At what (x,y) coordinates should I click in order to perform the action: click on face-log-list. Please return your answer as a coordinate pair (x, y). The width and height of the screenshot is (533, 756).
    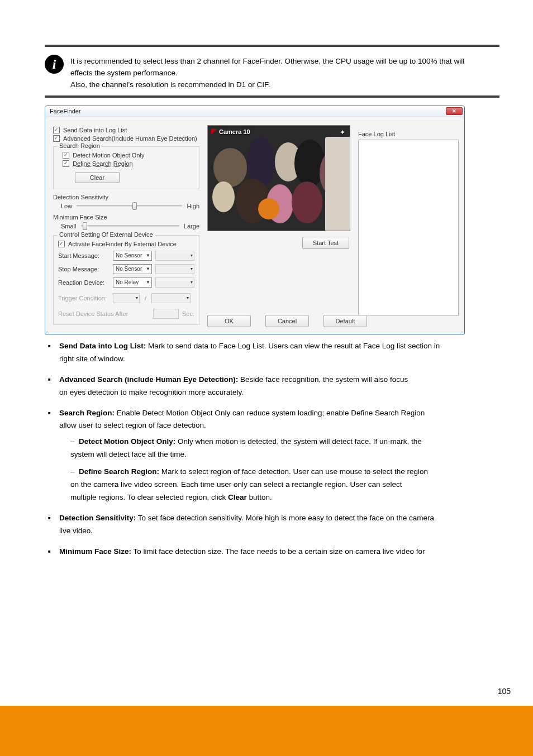
    Looking at the image, I should click on (408, 228).